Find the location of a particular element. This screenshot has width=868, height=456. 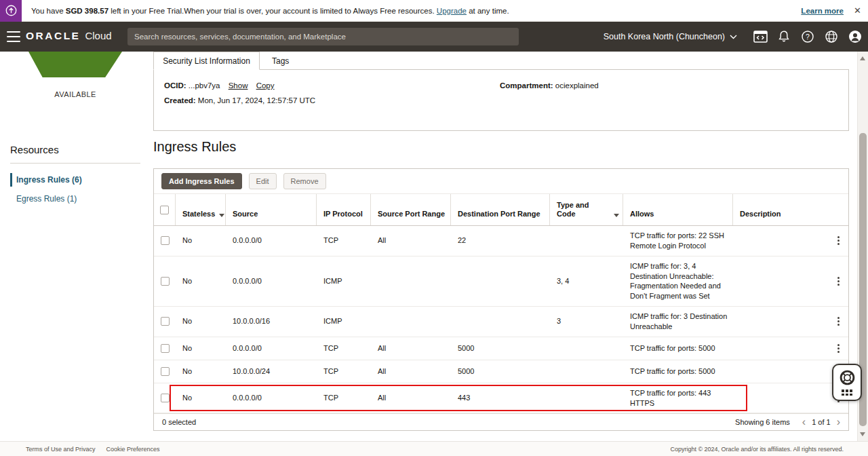

cloud-shell-icon is located at coordinates (760, 37).